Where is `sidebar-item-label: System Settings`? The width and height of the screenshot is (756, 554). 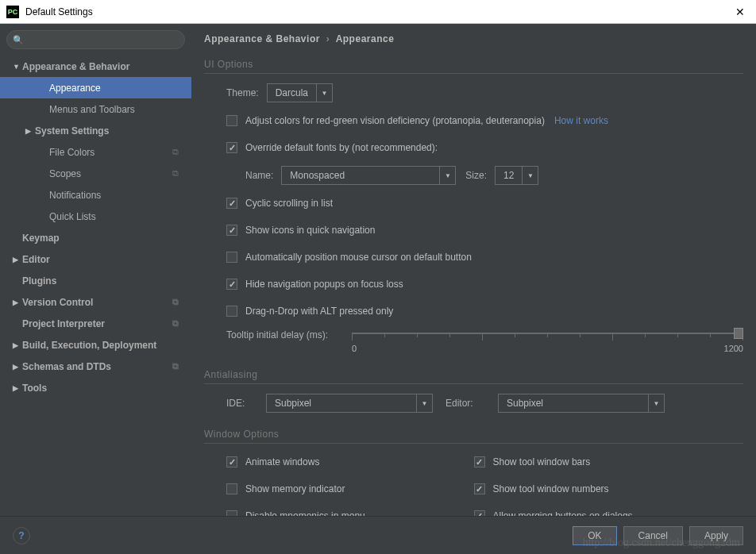
sidebar-item-label: System Settings is located at coordinates (71, 131).